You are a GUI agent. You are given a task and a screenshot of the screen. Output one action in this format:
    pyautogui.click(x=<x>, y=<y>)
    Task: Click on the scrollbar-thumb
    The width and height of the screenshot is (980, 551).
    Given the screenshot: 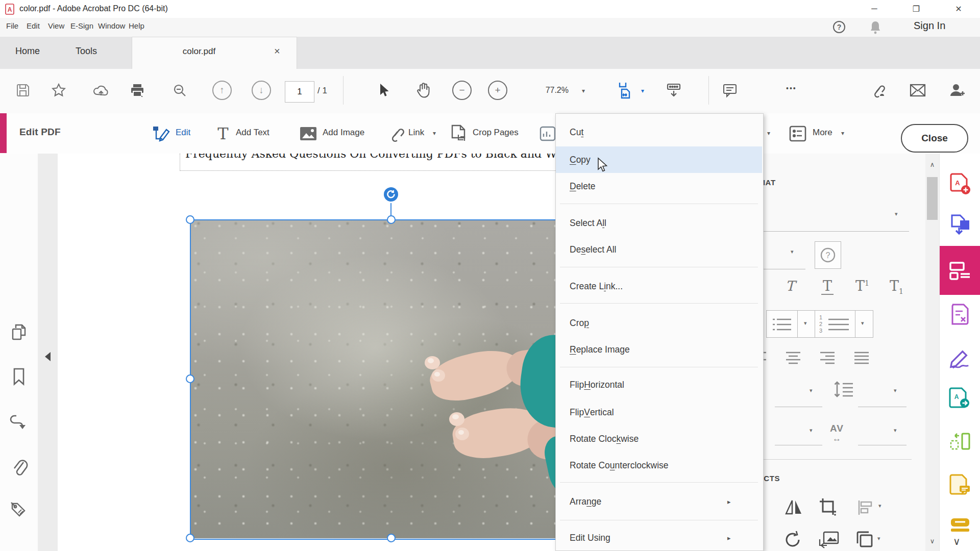 What is the action you would take?
    pyautogui.click(x=932, y=198)
    